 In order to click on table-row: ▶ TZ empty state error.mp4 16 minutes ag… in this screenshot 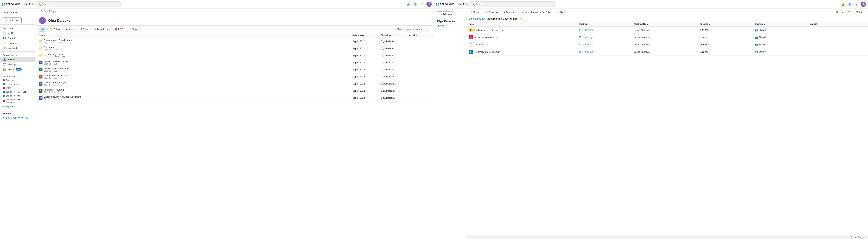, I will do `click(667, 52)`.